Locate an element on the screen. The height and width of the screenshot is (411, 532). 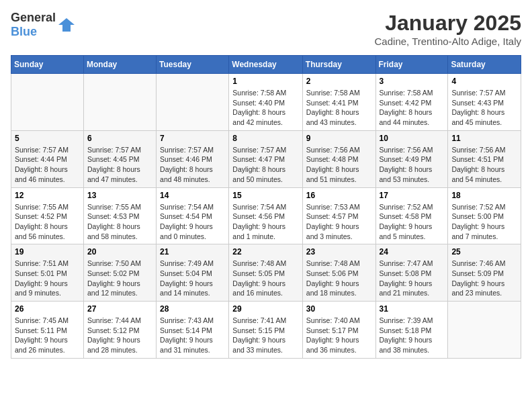
day-number: 22 is located at coordinates (266, 252).